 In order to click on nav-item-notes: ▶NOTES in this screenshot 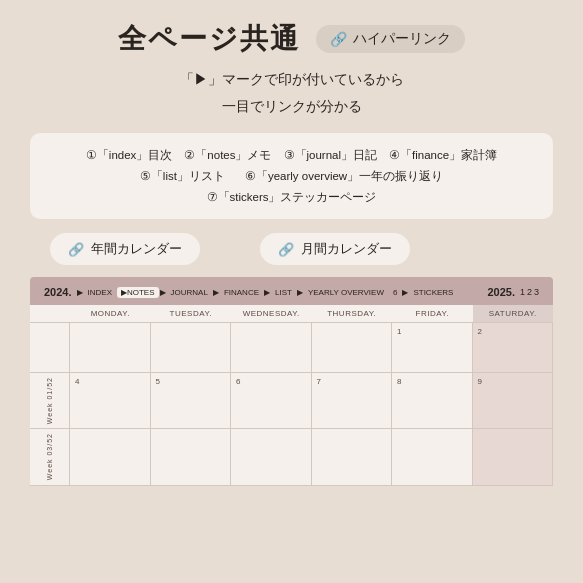, I will do `click(138, 292)`.